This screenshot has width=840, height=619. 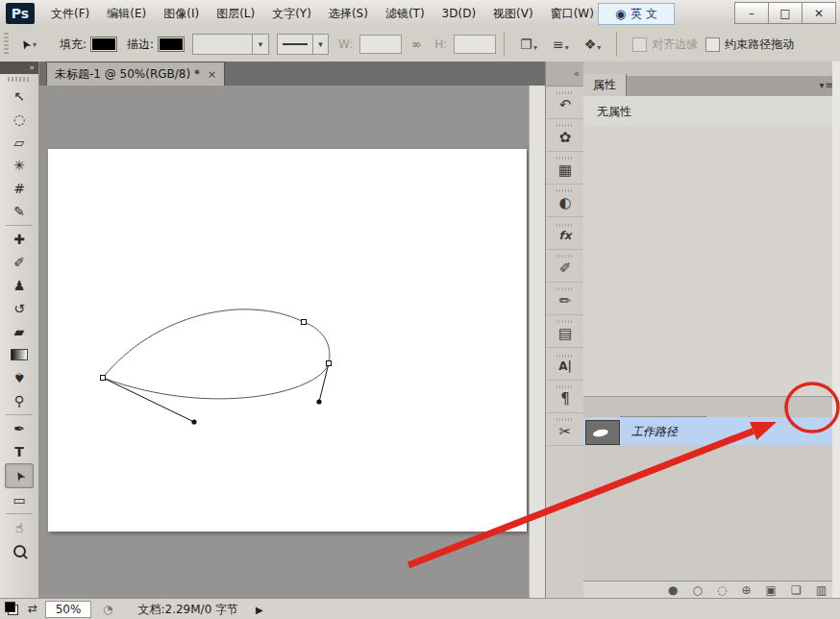 What do you see at coordinates (771, 590) in the screenshot?
I see `add-mask-icon: ▣` at bounding box center [771, 590].